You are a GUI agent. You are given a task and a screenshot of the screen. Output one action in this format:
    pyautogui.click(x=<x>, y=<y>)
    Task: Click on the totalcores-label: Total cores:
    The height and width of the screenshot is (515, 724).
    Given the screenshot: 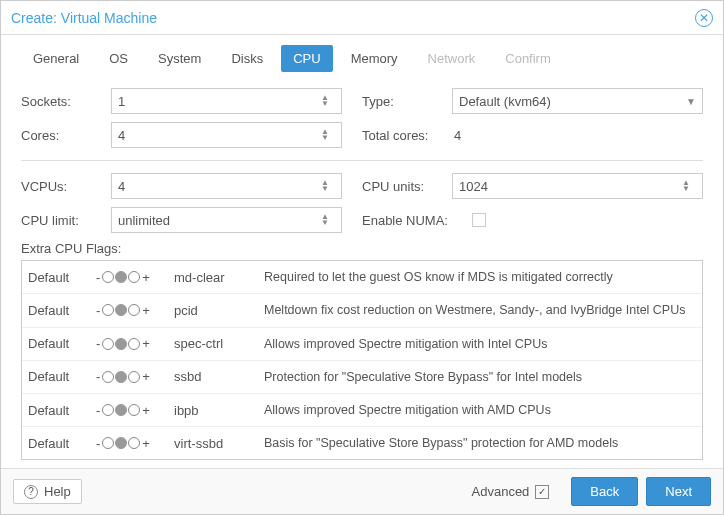 What is the action you would take?
    pyautogui.click(x=407, y=136)
    